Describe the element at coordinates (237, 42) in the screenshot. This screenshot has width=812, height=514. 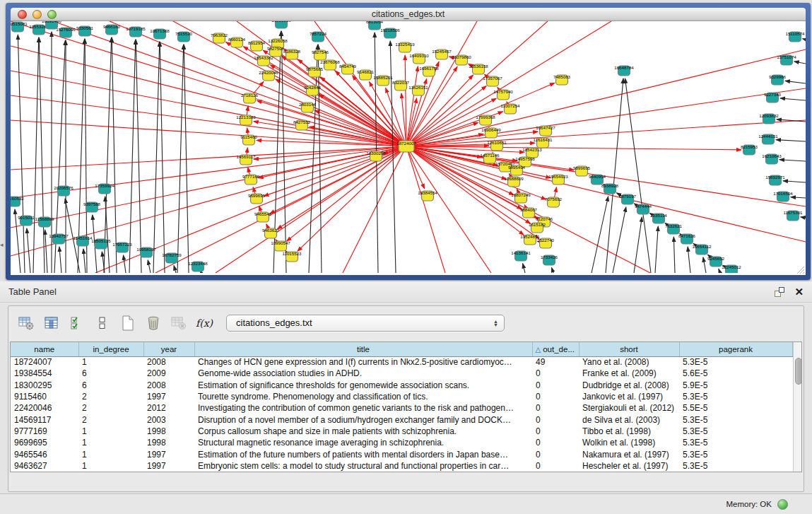
I see `graph-node-yellow: 8660124` at that location.